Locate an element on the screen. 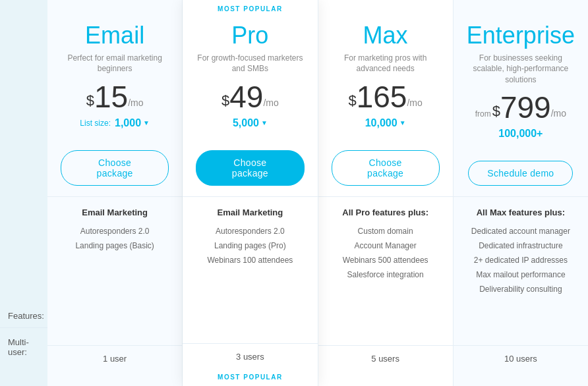  features-title-pro: Email Marketing is located at coordinates (250, 212).